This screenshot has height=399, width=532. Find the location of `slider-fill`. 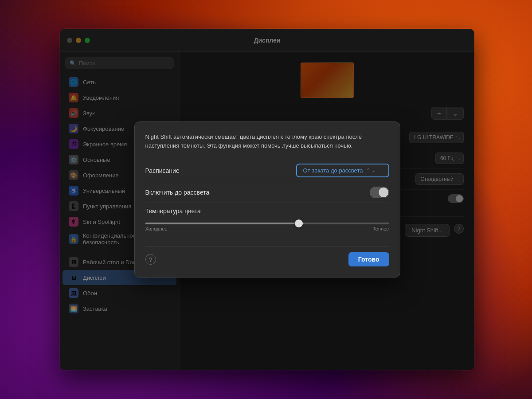

slider-fill is located at coordinates (225, 223).